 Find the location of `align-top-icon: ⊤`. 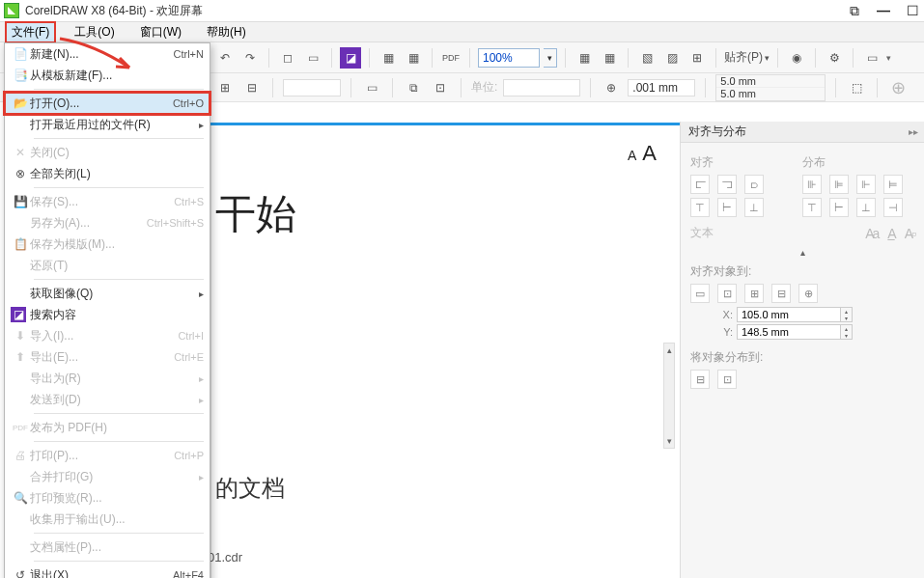

align-top-icon: ⊤ is located at coordinates (700, 207).